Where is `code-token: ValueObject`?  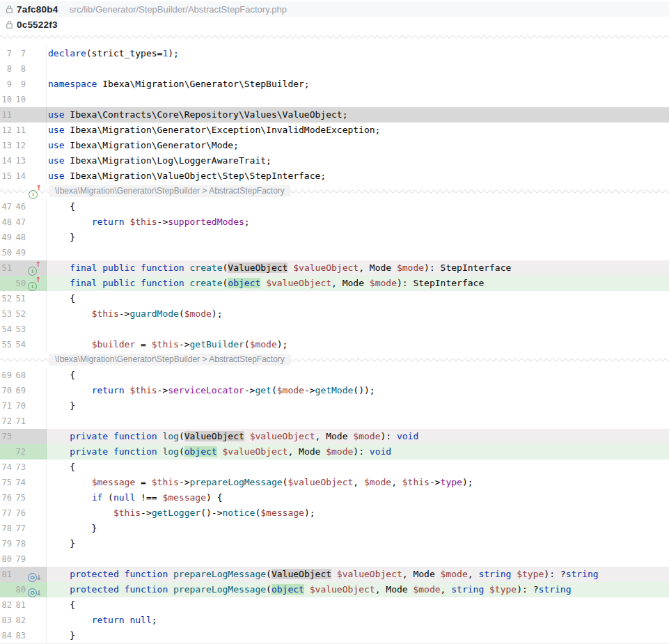 code-token: ValueObject is located at coordinates (301, 574).